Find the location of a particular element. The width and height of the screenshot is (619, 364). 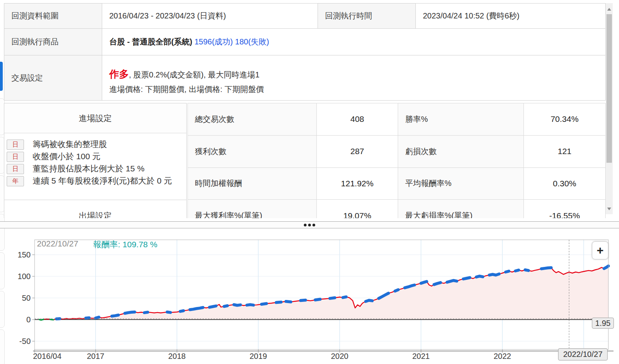

trade-settings-line2: 進場價格: 下期開盤價, 出場價格: 下期開盤價 is located at coordinates (357, 90).